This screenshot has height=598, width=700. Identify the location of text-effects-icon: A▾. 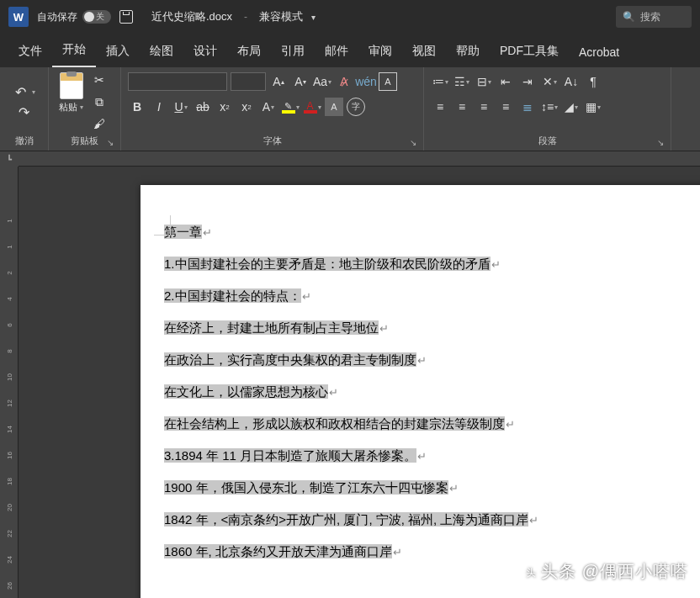
(268, 107).